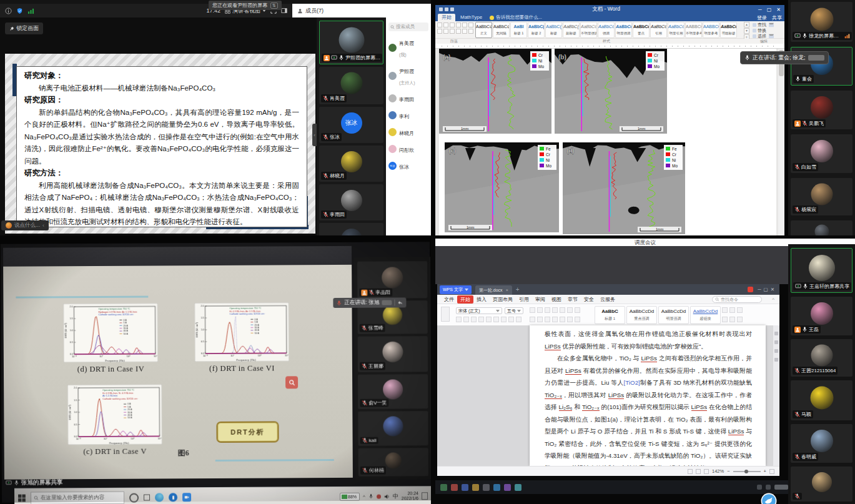 Image resolution: width=855 pixels, height=504 pixels. Describe the element at coordinates (822, 154) in the screenshot. I see `video-tile: 白如雪` at that location.